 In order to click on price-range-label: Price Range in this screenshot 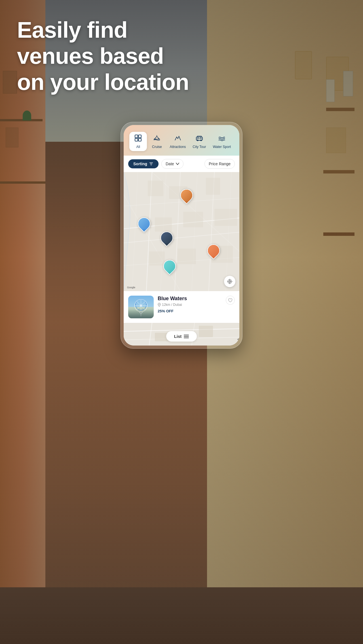, I will do `click(220, 164)`.